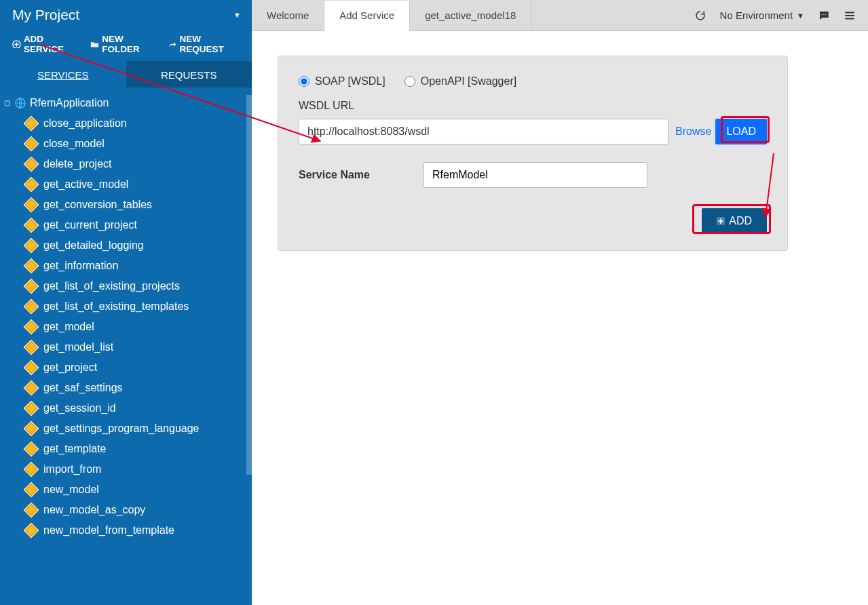 The height and width of the screenshot is (605, 868). Describe the element at coordinates (850, 16) in the screenshot. I see `menu-button` at that location.